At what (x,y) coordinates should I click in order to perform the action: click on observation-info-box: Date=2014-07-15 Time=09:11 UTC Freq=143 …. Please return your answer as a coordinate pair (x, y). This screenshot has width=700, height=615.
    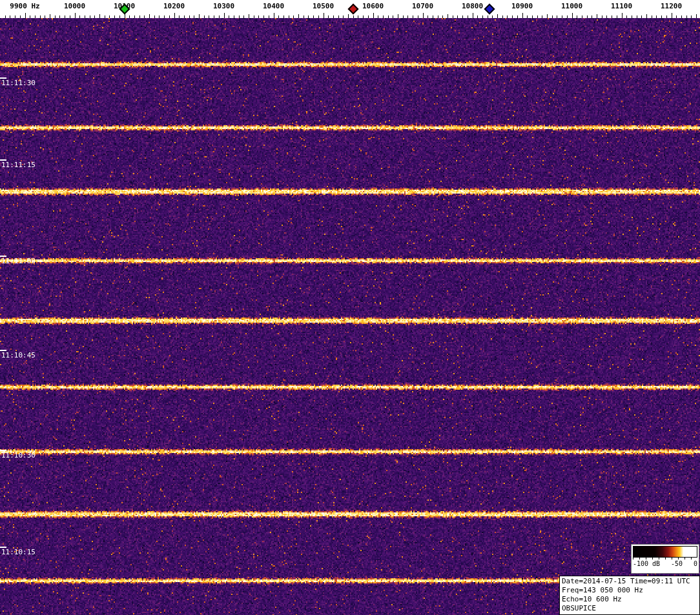
    Looking at the image, I should click on (630, 595).